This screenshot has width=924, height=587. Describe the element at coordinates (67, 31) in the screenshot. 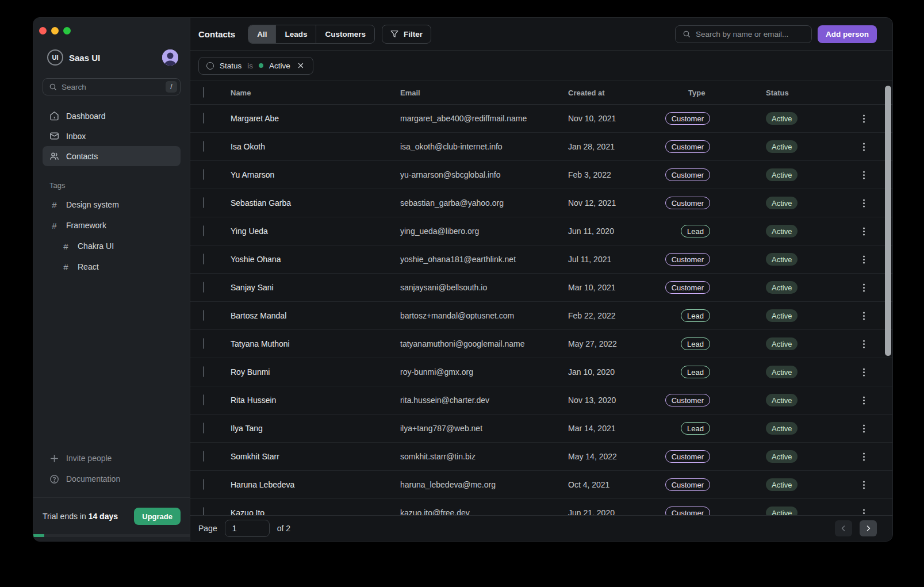

I see `zoom-window-button` at that location.